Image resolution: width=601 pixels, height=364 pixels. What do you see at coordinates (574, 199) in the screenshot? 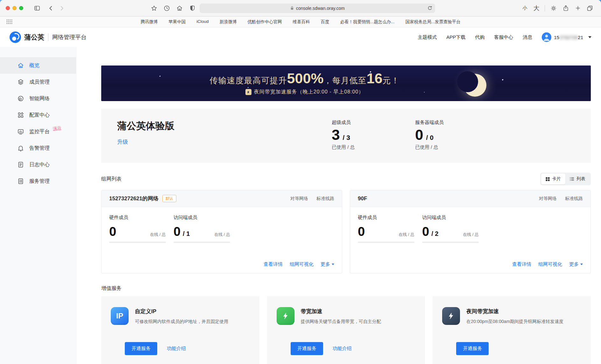
I see `network-line-tag: 标准线路` at bounding box center [574, 199].